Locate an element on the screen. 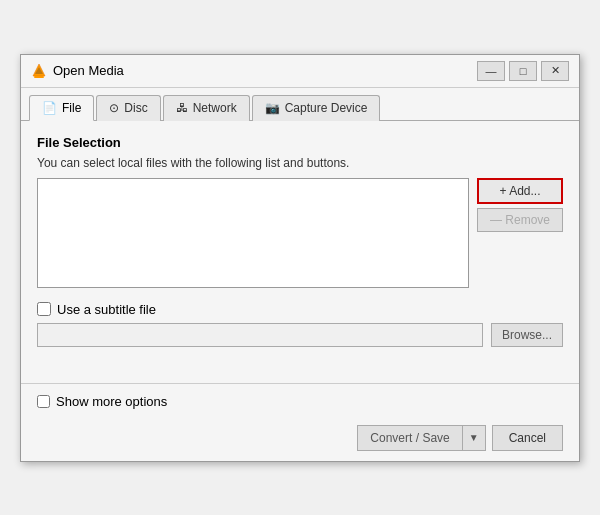 The image size is (600, 515). section-title: File Selection is located at coordinates (300, 142).